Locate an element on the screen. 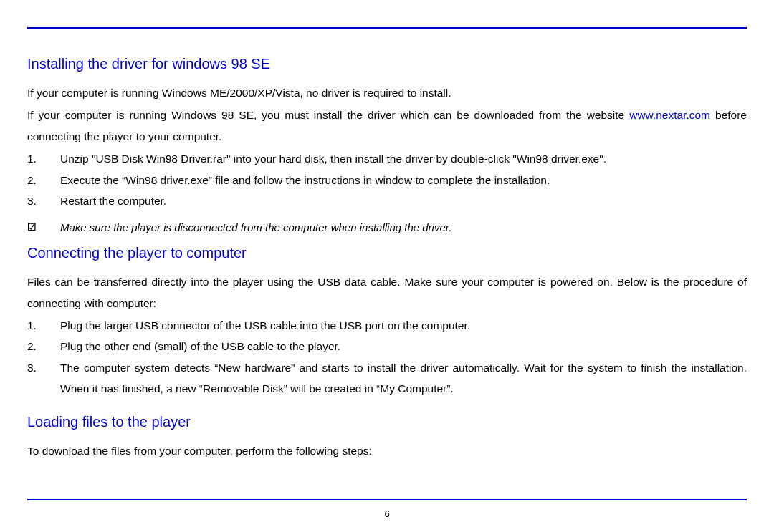 This screenshot has width=774, height=532. section1-para1: If your computer is running Windows ME/2… is located at coordinates (387, 93).